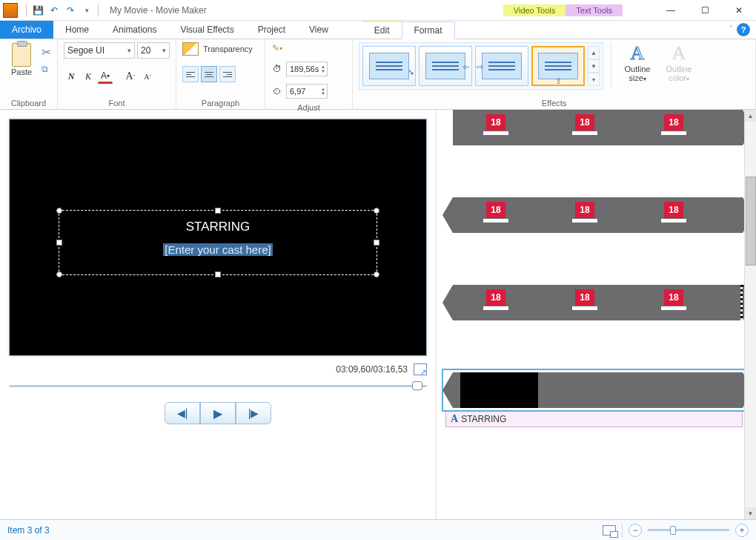  Describe the element at coordinates (54, 10) in the screenshot. I see `undo-icon: ↶` at that location.